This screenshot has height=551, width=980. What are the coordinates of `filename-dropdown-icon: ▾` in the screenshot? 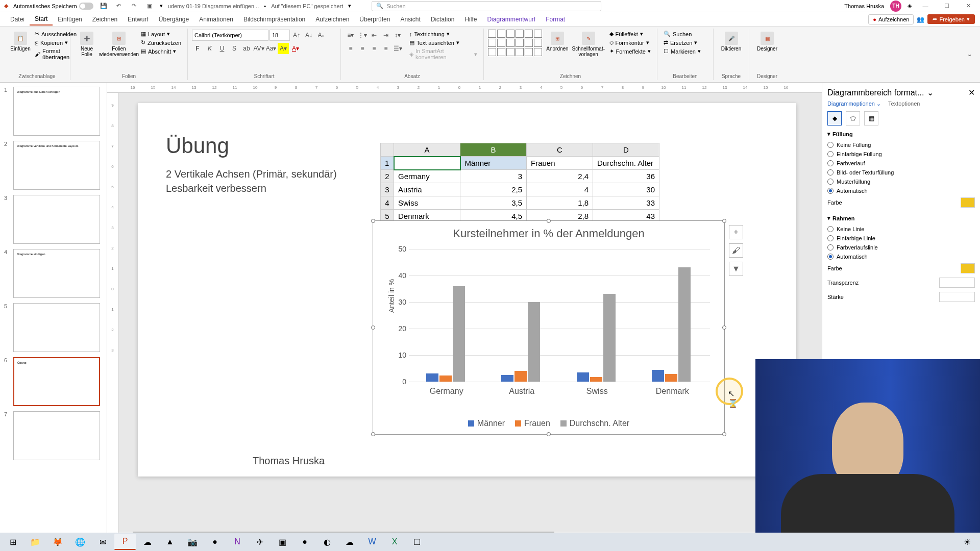 It's located at (350, 6).